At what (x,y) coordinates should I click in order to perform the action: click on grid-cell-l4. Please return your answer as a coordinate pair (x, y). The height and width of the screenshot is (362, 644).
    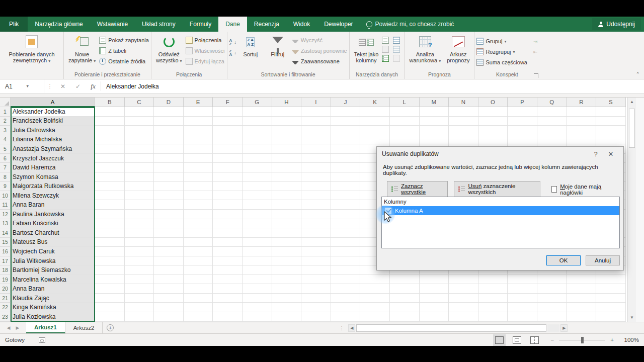
    Looking at the image, I should click on (405, 140).